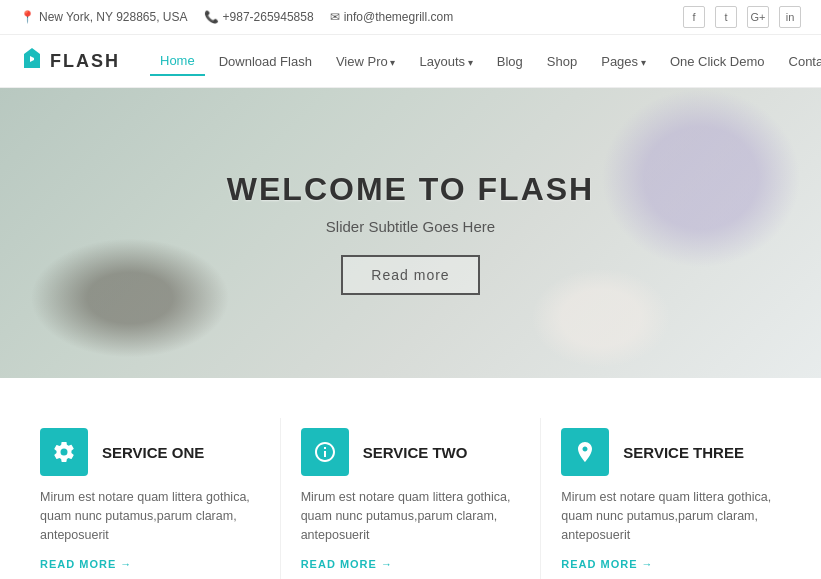  Describe the element at coordinates (624, 62) in the screenshot. I see `nav-item-pages: Pages` at that location.